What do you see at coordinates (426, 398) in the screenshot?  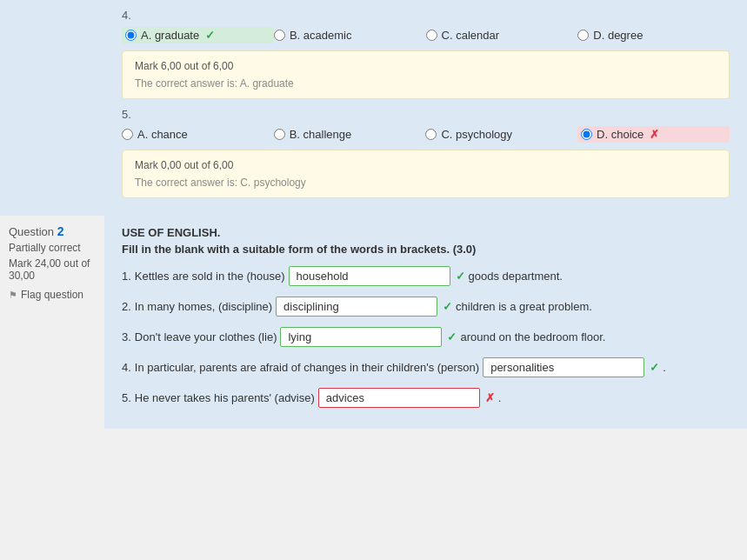 I see `fill-item-5: 5. He never takes his parents' (advise) …` at bounding box center [426, 398].